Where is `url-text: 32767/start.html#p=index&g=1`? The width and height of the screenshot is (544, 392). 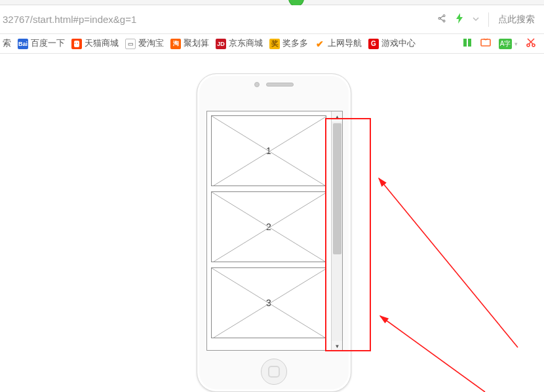
url-text: 32767/start.html#p=index&g=1 is located at coordinates (219, 20).